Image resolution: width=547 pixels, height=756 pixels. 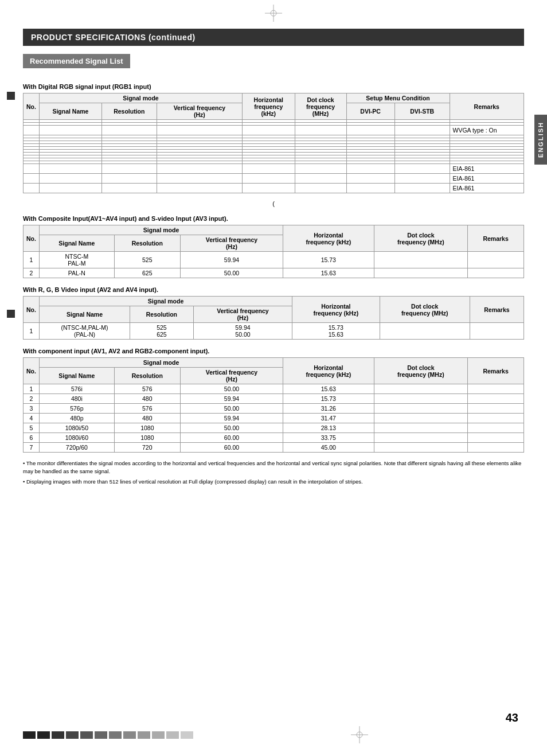 What do you see at coordinates (147, 399) in the screenshot?
I see `cell-res: 480` at bounding box center [147, 399].